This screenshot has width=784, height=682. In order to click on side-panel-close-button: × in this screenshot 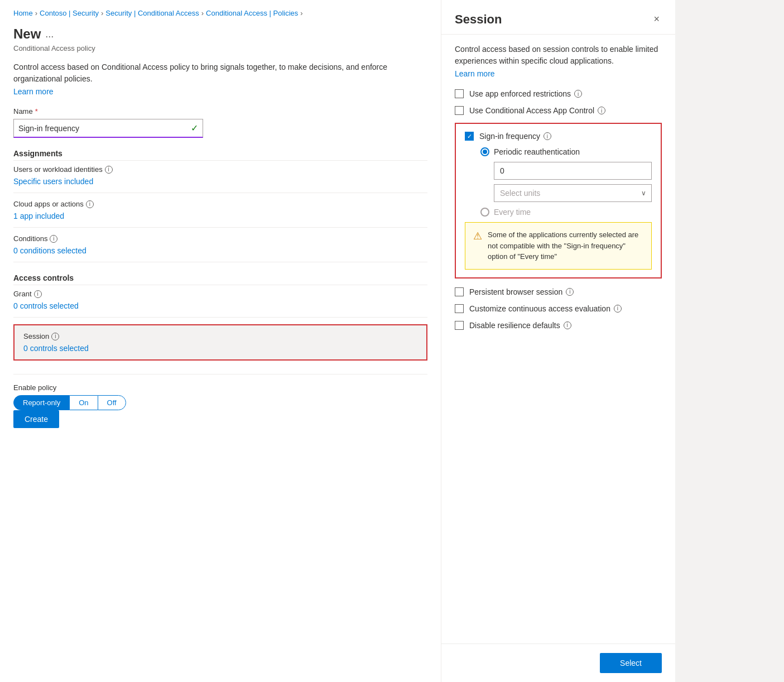, I will do `click(656, 19)`.